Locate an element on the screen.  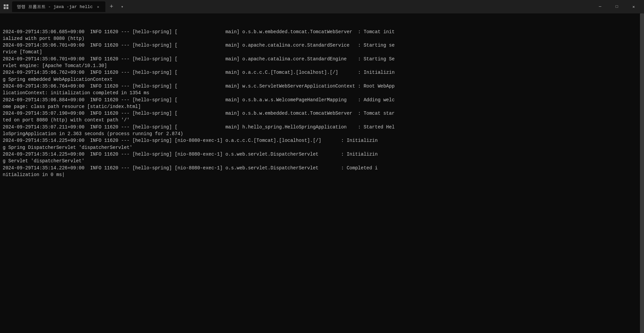
terminal-line: ialized with port 8080 (http) is located at coordinates (322, 39).